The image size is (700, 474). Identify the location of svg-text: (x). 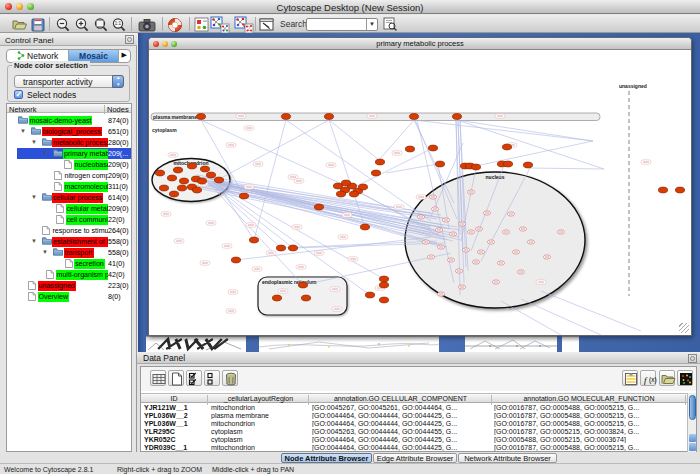
(653, 380).